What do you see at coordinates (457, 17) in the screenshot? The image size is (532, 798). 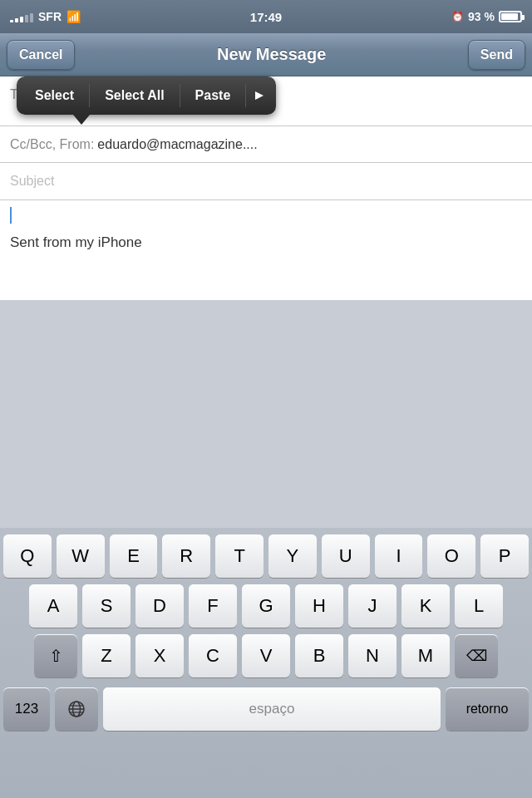 I see `alarm-icon: ⏰` at bounding box center [457, 17].